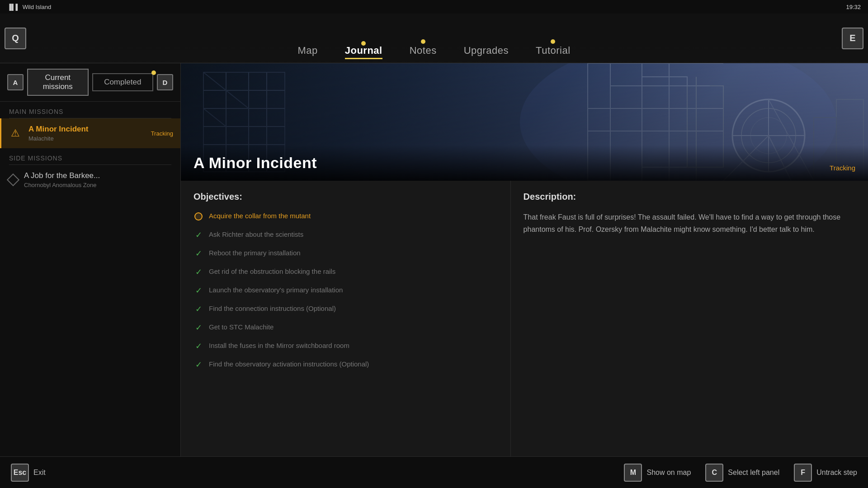  What do you see at coordinates (90, 133) in the screenshot?
I see `mission-text: A Minor Incident Malachite` at bounding box center [90, 133].